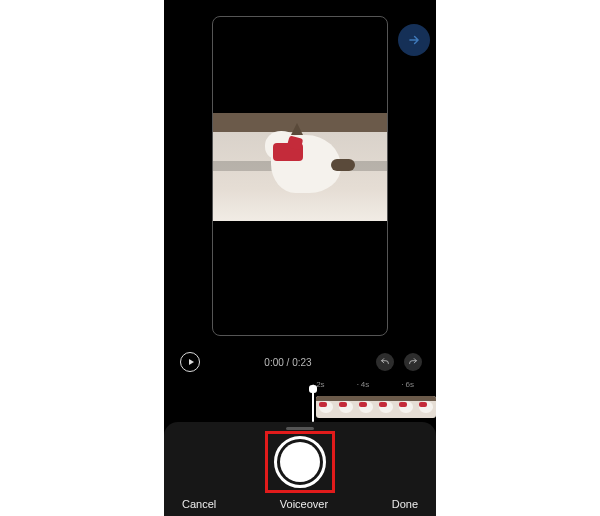 This screenshot has width=600, height=516. I want to click on cat-bandana, so click(288, 152).